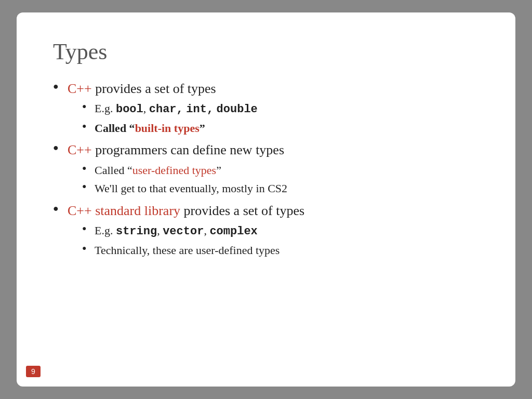 The image size is (532, 399). What do you see at coordinates (203, 128) in the screenshot?
I see `close-quote-1: ”` at bounding box center [203, 128].